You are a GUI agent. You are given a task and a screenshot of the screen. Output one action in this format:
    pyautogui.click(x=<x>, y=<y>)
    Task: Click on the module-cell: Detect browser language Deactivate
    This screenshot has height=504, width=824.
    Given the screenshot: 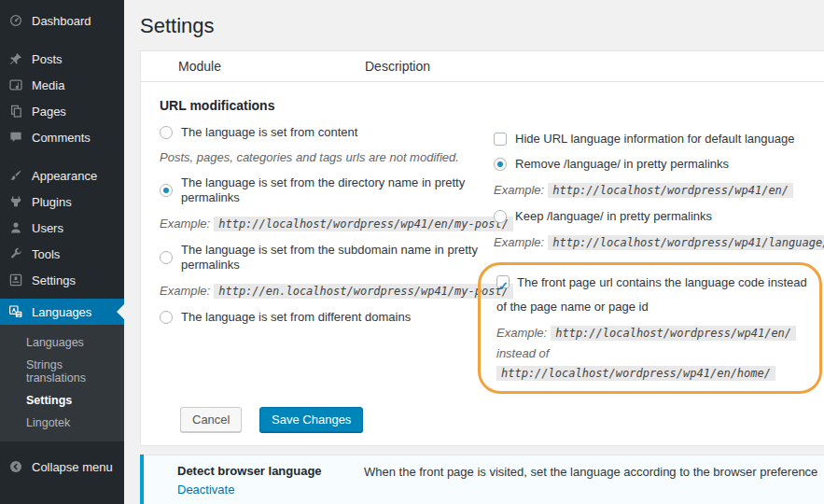 What is the action you would take?
    pyautogui.click(x=254, y=480)
    